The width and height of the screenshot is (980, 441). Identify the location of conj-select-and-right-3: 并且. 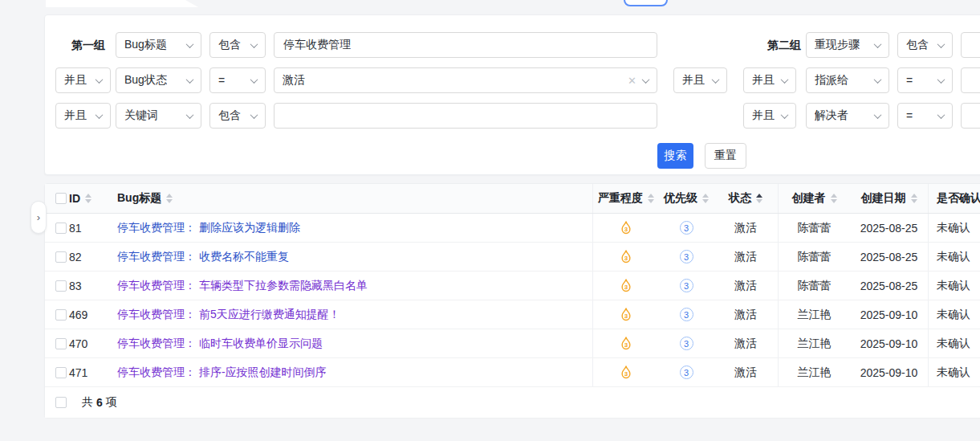
(770, 116).